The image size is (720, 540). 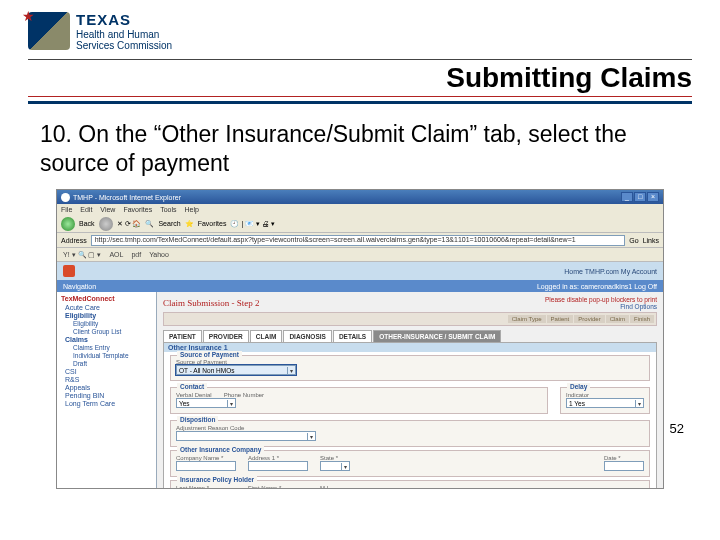 What do you see at coordinates (107, 390) in the screenshot?
I see `sidebar: TexMedConnect Acute Care Eligibility Eli…` at bounding box center [107, 390].